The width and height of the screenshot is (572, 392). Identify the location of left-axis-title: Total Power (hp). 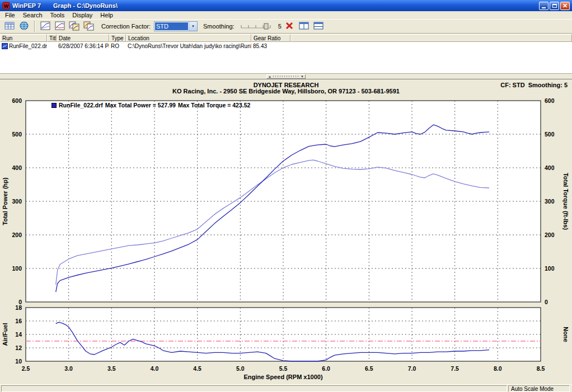
(5, 201).